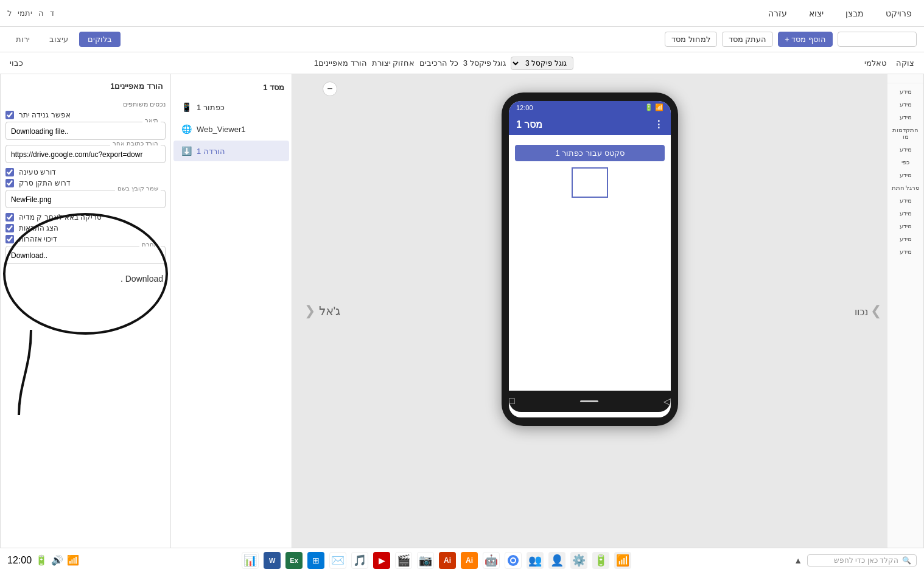 The height and width of the screenshot is (572, 924). I want to click on nav-help: עזרה, so click(778, 13).